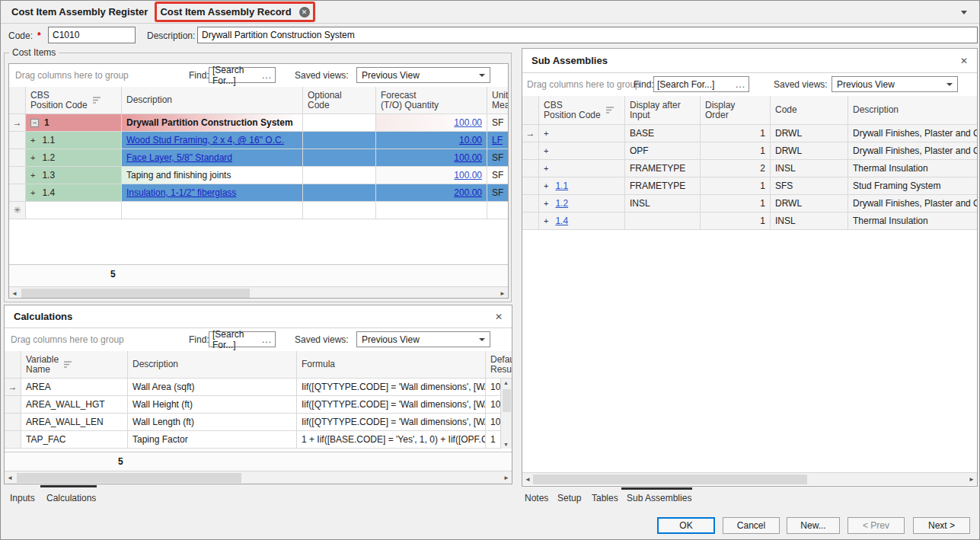 The height and width of the screenshot is (540, 980). I want to click on tab-inputs: Inputs, so click(23, 498).